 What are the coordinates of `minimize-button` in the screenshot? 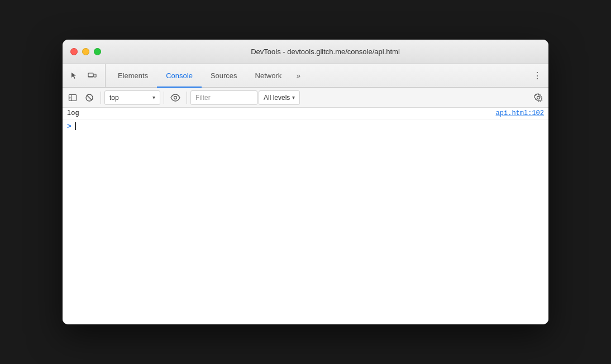 It's located at (86, 51).